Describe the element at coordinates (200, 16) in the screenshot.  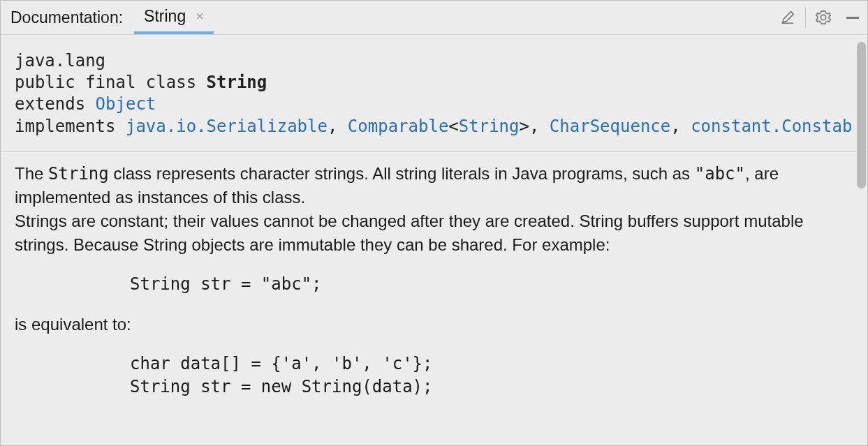
I see `close-icon: ×` at that location.